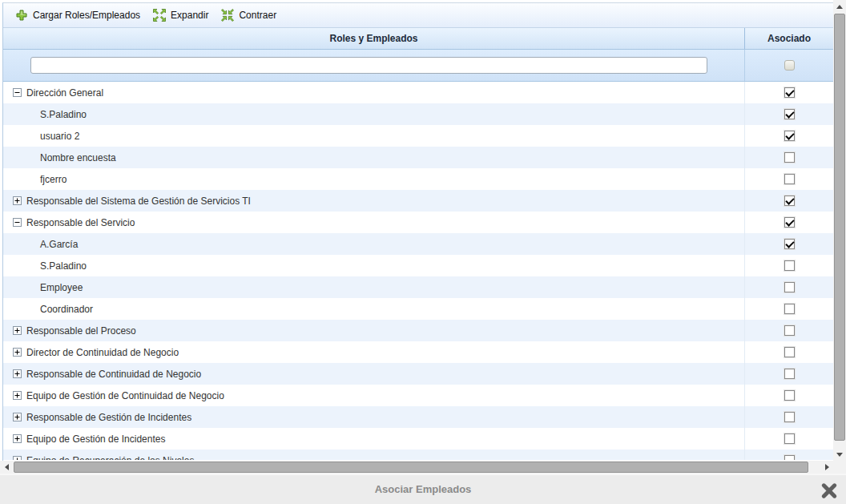  I want to click on scroll-right-button, so click(827, 467).